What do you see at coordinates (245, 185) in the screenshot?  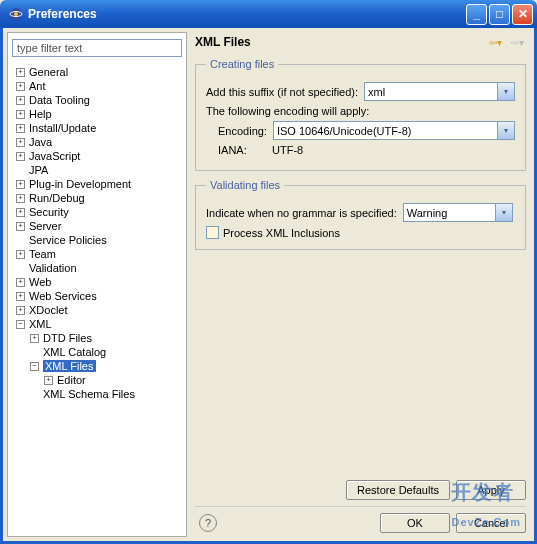 I see `validating-files-legend: Validating files` at bounding box center [245, 185].